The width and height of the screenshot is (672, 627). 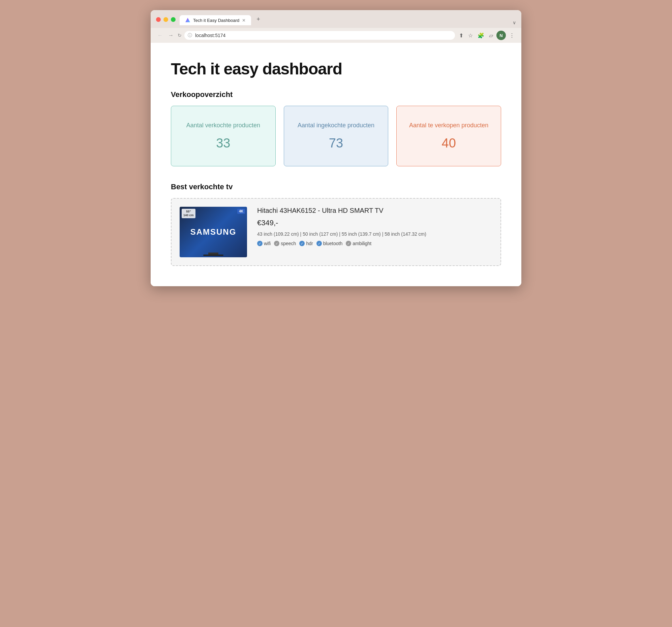 I want to click on new-tab-button: +, so click(x=258, y=20).